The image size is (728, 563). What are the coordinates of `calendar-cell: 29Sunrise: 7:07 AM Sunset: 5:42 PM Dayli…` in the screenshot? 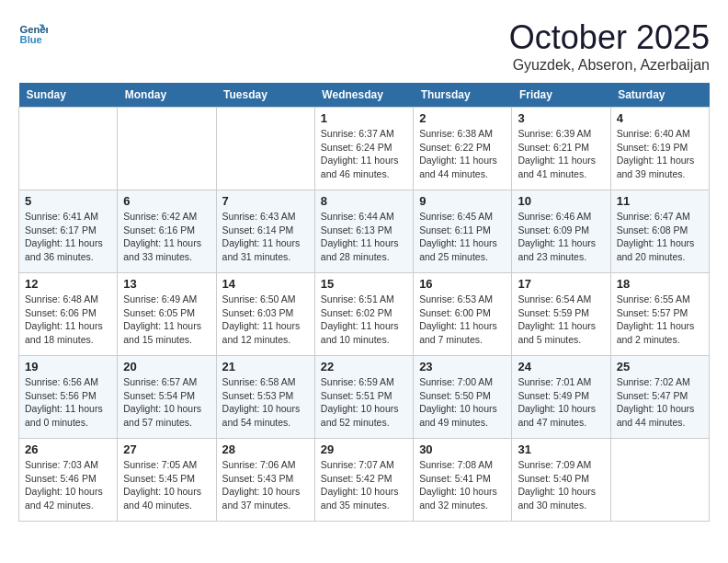 It's located at (364, 480).